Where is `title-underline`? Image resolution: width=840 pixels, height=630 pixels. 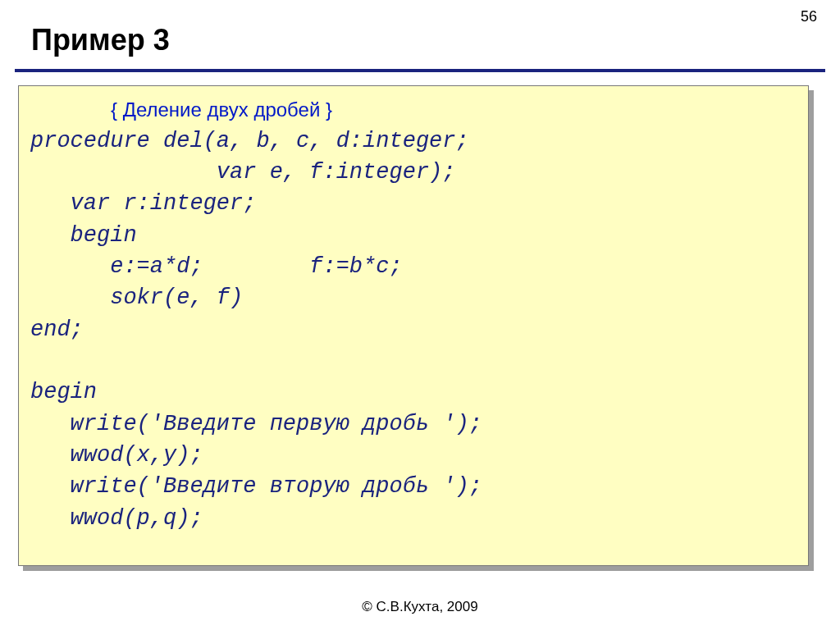
title-underline is located at coordinates (420, 71).